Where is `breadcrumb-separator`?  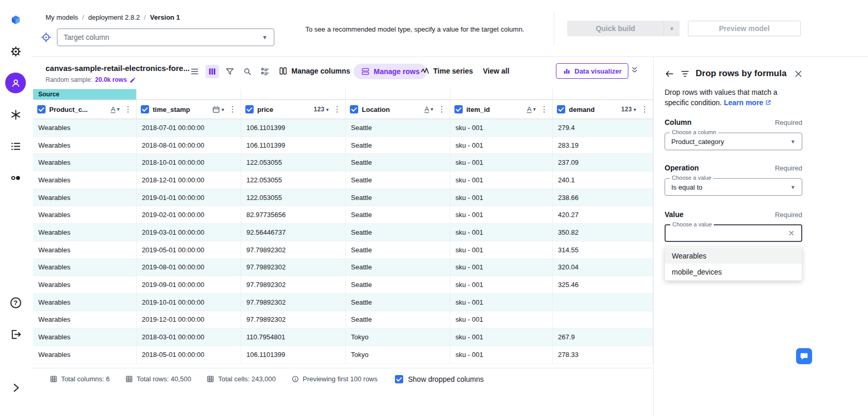
breadcrumb-separator is located at coordinates (145, 18).